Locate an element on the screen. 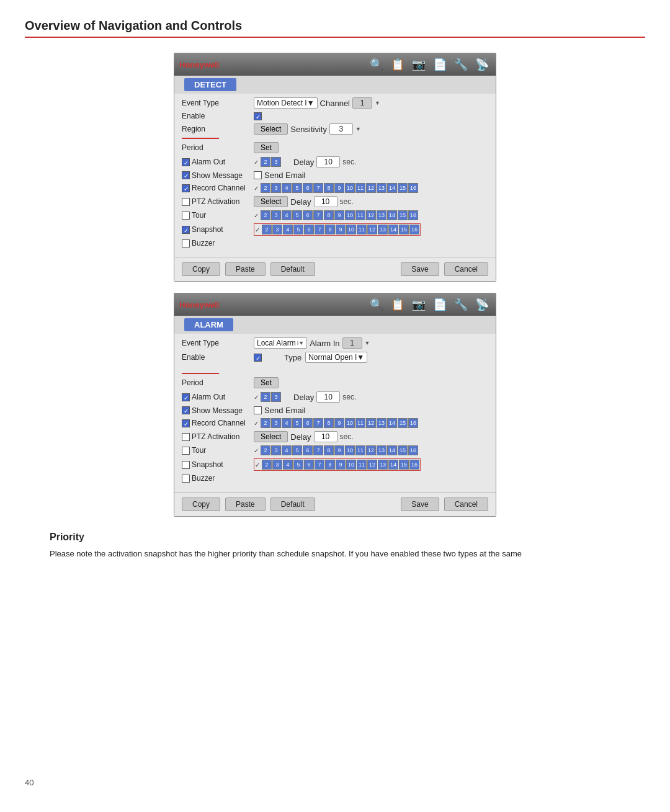 The height and width of the screenshot is (812, 670). alarm-rc-13: 13 is located at coordinates (382, 423).